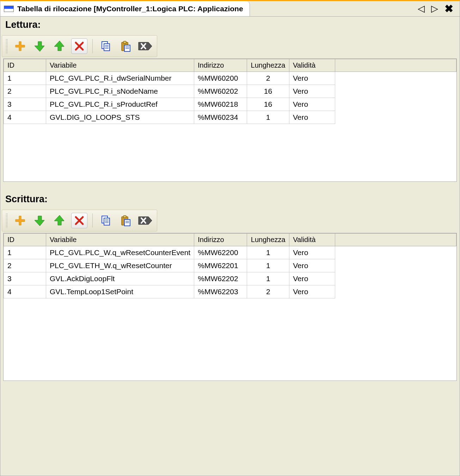 This screenshot has width=460, height=476. Describe the element at coordinates (120, 78) in the screenshot. I see `cell-variable: PLC_GVL.PLC_R.i_dwSerialNumber` at that location.